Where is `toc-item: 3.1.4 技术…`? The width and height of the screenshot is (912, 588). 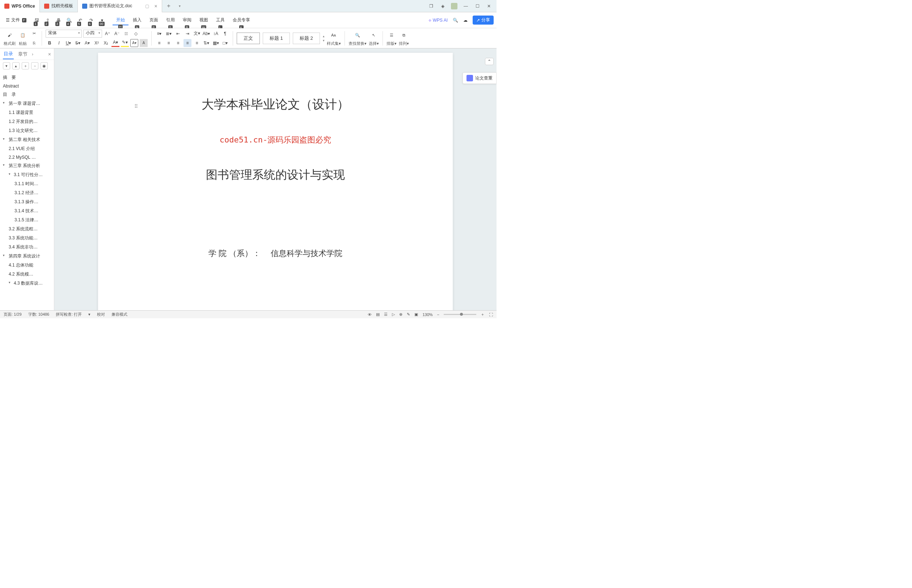
toc-item: 3.1.4 技术… is located at coordinates (27, 211).